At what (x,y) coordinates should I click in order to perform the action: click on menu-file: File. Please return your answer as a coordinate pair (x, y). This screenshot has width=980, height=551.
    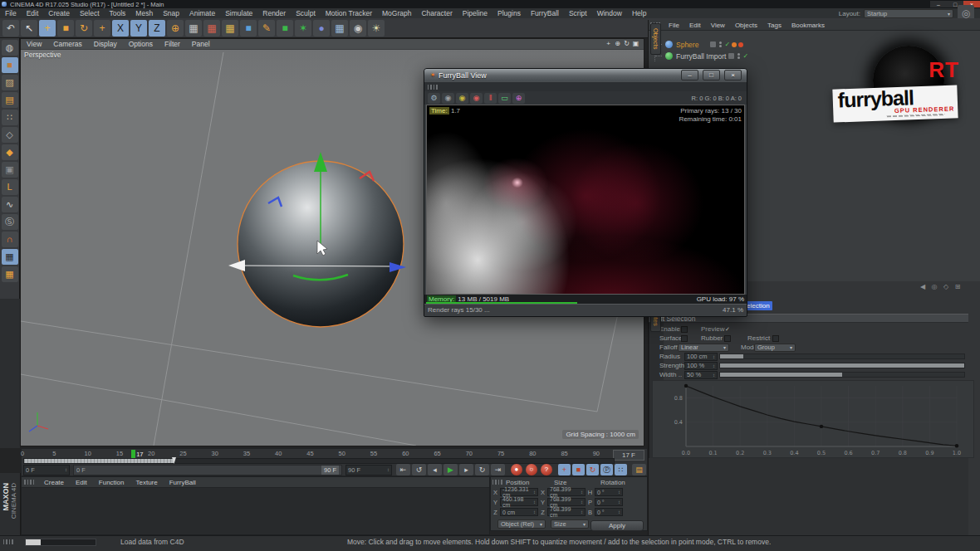
    Looking at the image, I should click on (11, 13).